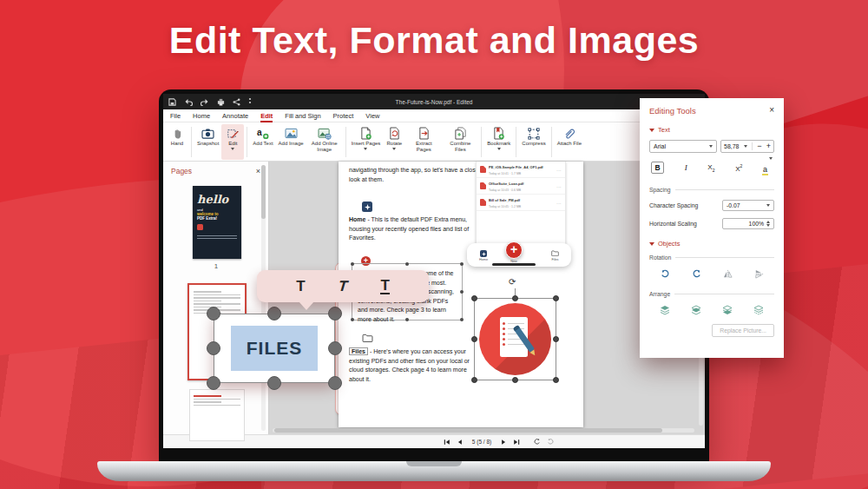  Describe the element at coordinates (266, 116) in the screenshot. I see `menu-edit: Edit` at that location.